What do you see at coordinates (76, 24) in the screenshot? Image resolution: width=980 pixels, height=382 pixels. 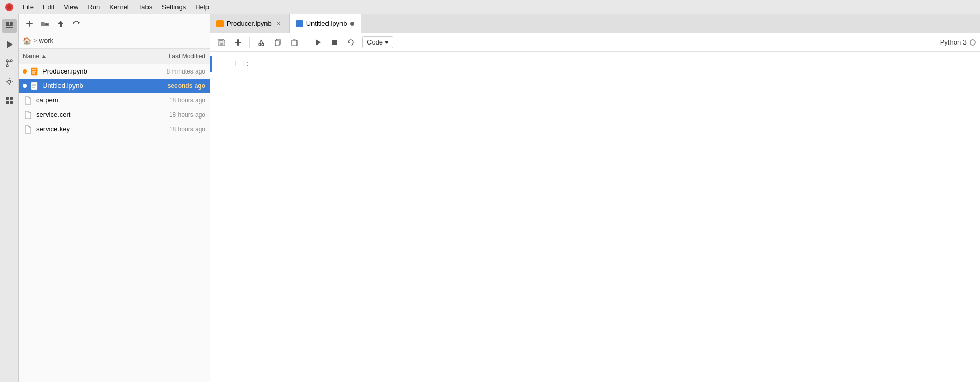 I see `fb-refresh-btn` at bounding box center [76, 24].